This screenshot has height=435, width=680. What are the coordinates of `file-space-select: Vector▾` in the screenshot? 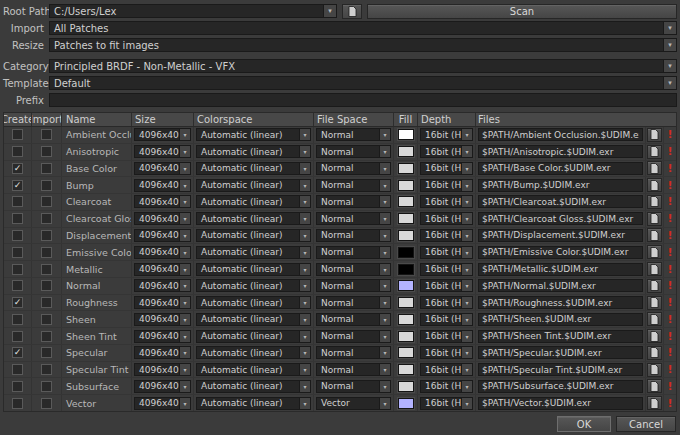 It's located at (354, 404).